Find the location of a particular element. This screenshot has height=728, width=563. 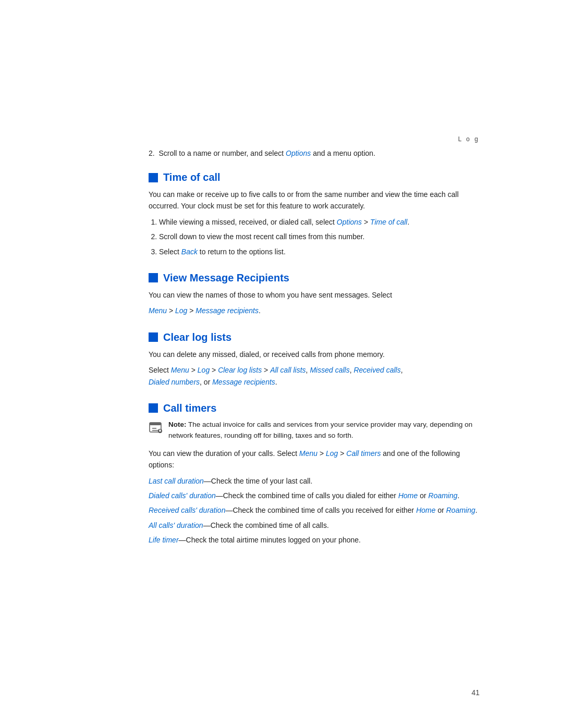

section-title-cll: Clear log lists is located at coordinates (197, 338).